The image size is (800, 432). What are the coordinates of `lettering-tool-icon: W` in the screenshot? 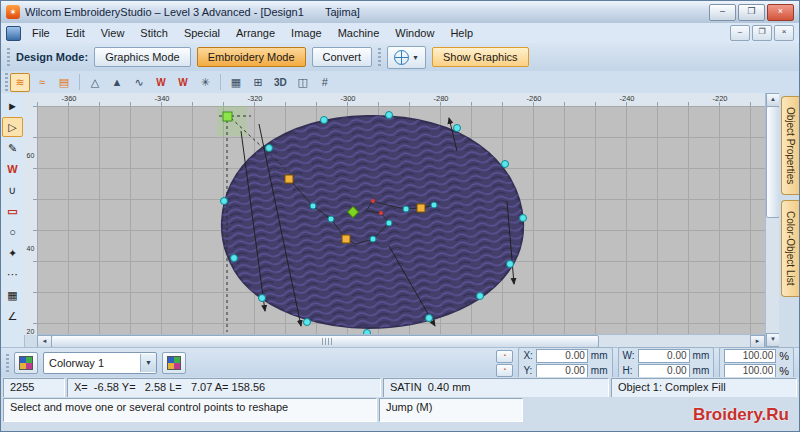 It's located at (12, 169).